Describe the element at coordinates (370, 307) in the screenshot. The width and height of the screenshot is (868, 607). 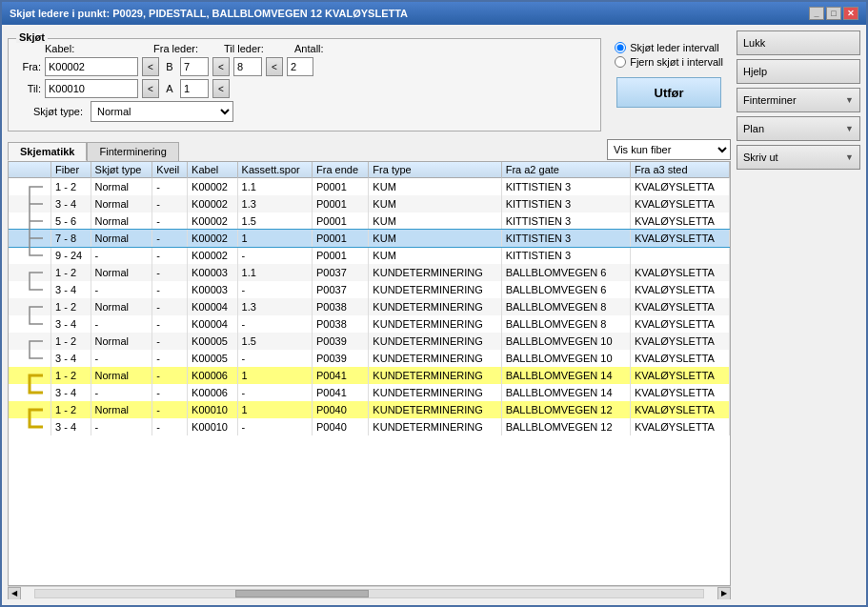
I see `table-row: 1 - 2Normal-K000041.3P0038KUNDETERMINERI…` at that location.